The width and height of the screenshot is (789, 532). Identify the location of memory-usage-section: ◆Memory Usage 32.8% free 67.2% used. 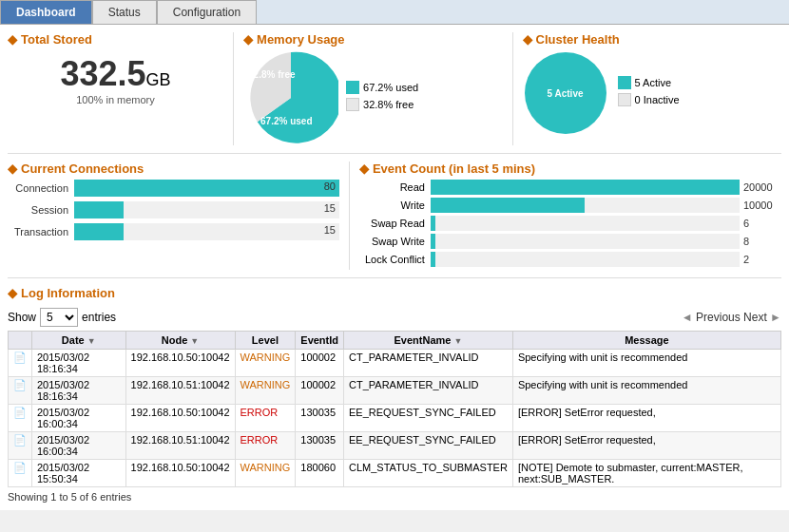
(373, 89).